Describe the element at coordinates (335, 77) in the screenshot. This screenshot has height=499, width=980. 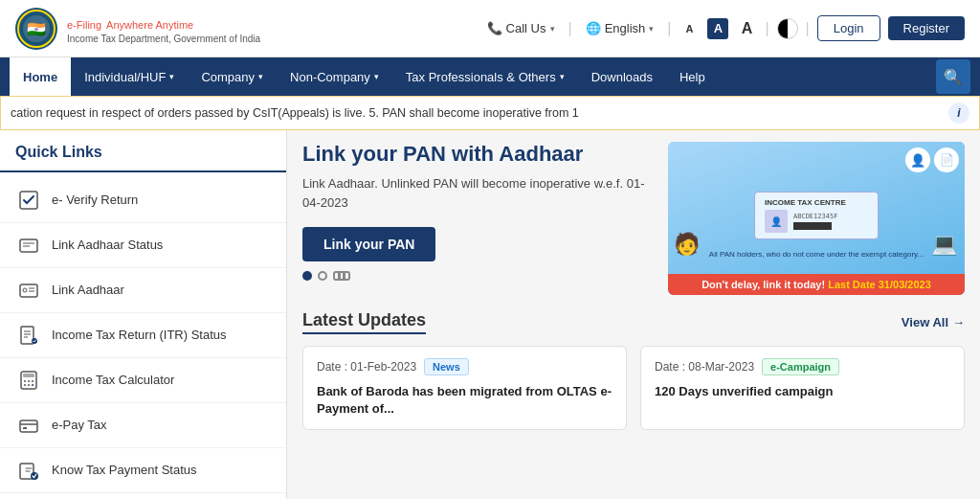
I see `nav-non-company: Non-Company ▾` at that location.